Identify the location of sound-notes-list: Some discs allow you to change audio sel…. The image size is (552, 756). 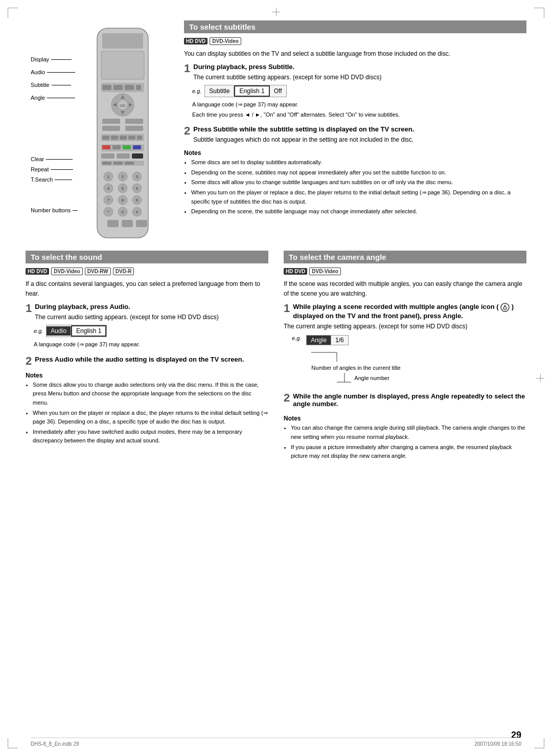
(150, 413).